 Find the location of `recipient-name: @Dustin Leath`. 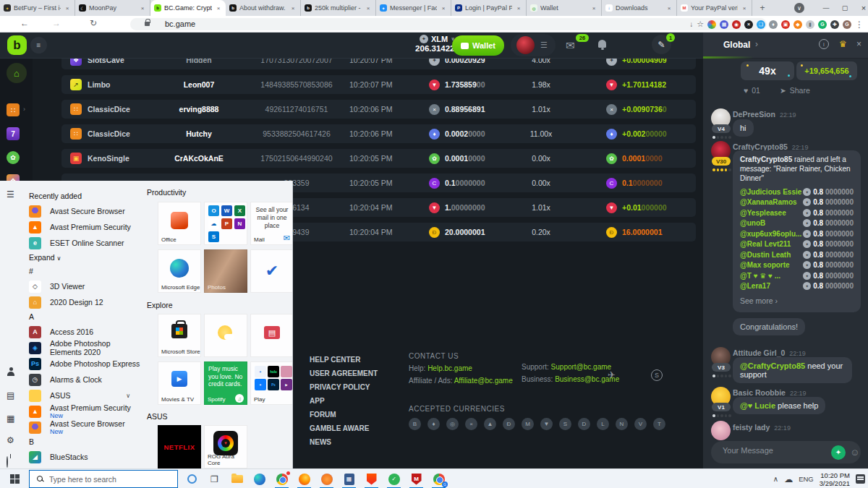

recipient-name: @Dustin Leath is located at coordinates (765, 254).